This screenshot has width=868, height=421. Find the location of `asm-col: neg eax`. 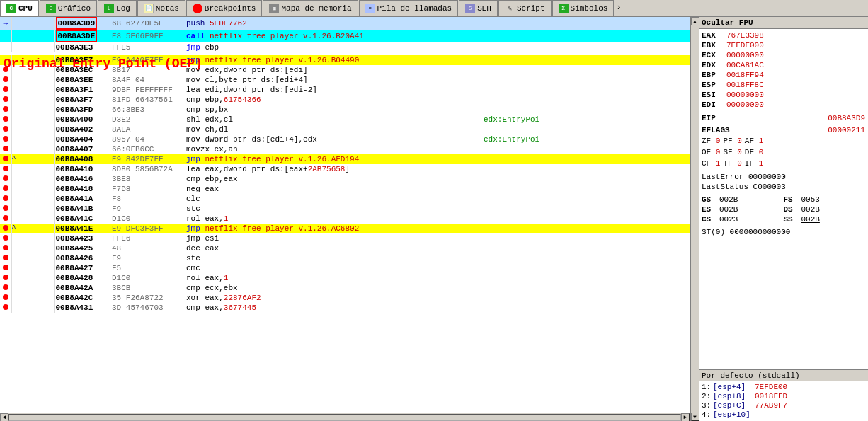

asm-col: neg eax is located at coordinates (335, 189).